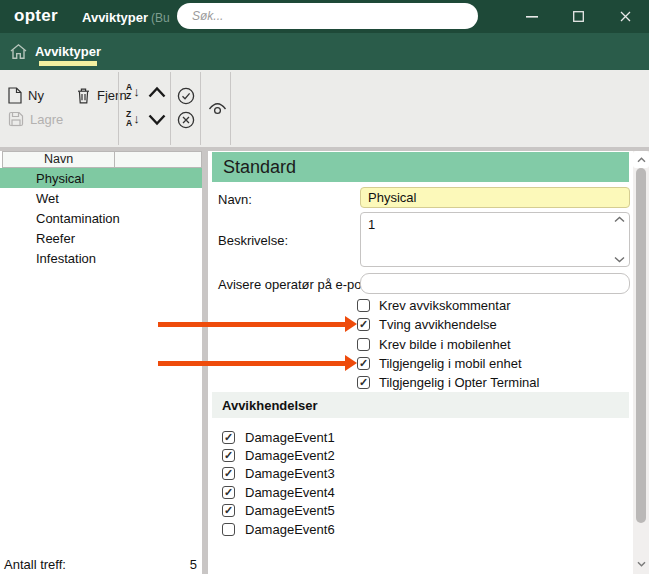 Image resolution: width=649 pixels, height=574 pixels. I want to click on checkbox-row: DamageEvent6, so click(278, 529).